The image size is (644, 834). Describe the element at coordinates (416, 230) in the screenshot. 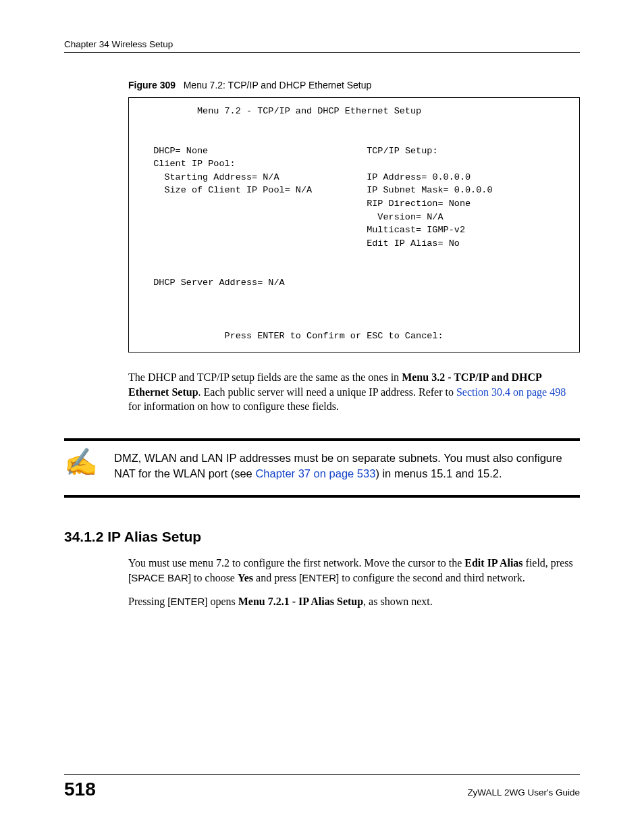

I see `multicast-field: Multicast= IGMP-v2` at that location.